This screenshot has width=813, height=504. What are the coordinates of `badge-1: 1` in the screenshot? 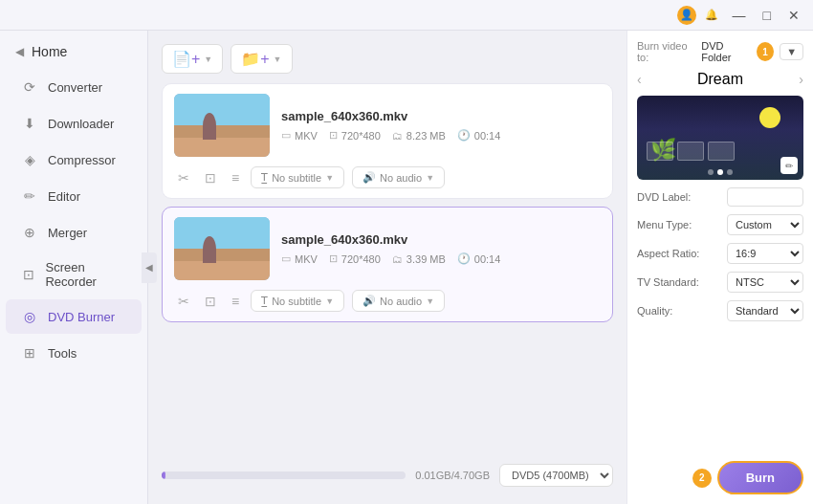 It's located at (765, 52).